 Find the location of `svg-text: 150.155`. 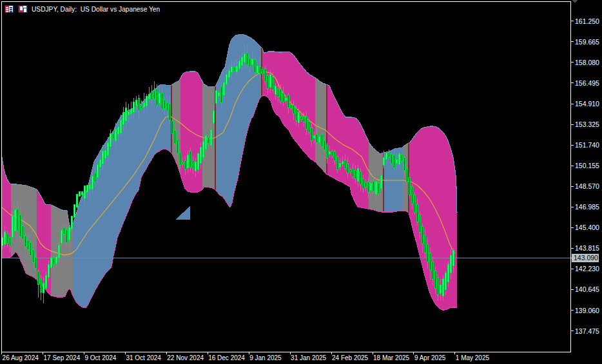

svg-text: 150.155 is located at coordinates (587, 166).